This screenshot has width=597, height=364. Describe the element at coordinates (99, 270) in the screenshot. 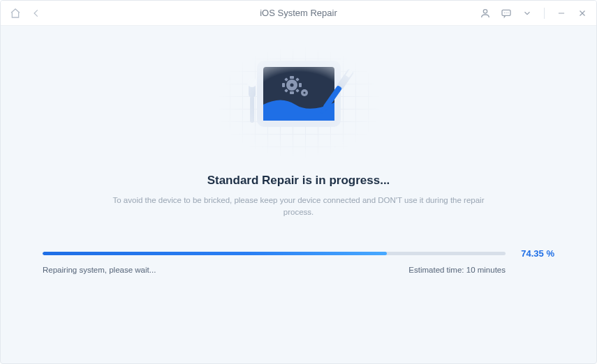

I see `progress-status: Repairing system, please wait...` at that location.